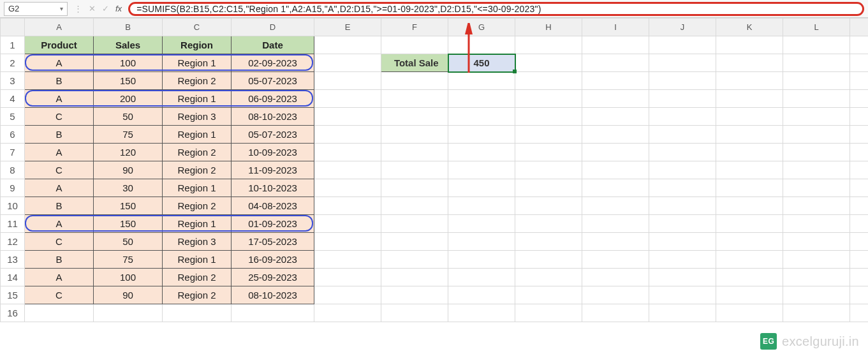 The image size is (868, 356). Describe the element at coordinates (59, 152) in the screenshot. I see `cell-A7: A` at that location.